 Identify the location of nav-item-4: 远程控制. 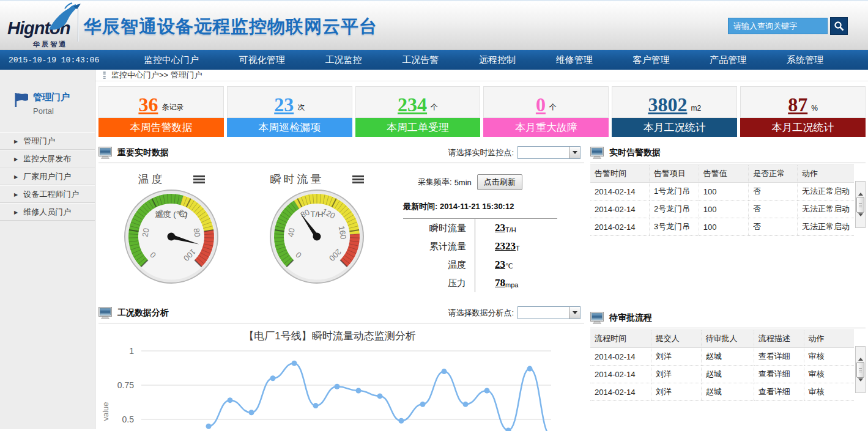
(497, 60).